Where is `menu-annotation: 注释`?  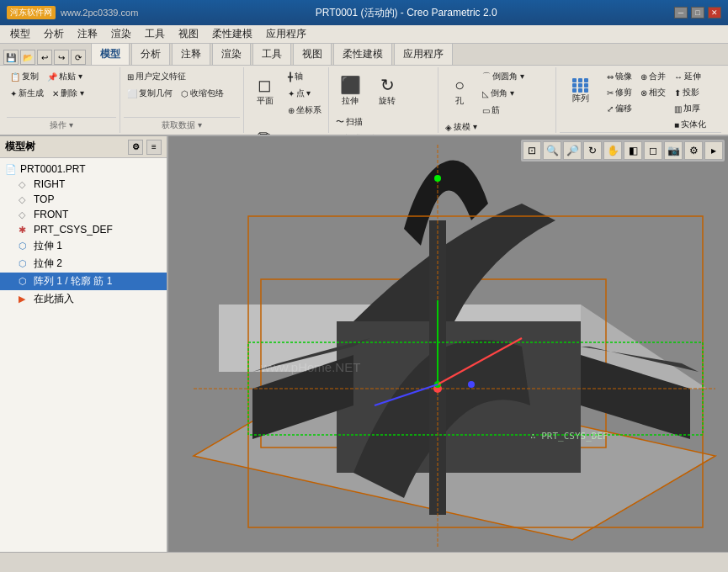
menu-annotation: 注释 is located at coordinates (88, 34).